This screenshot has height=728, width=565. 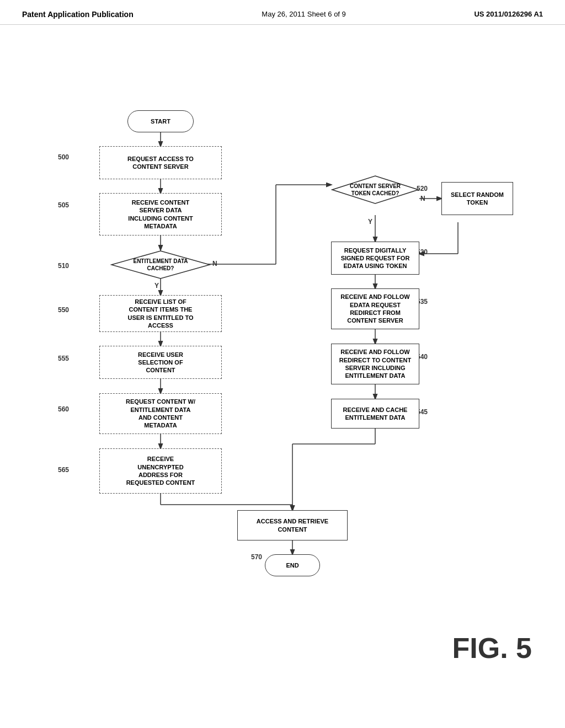 What do you see at coordinates (161, 362) in the screenshot?
I see `node-555: RECEIVE USERSELECTION OFCONTENT` at bounding box center [161, 362].